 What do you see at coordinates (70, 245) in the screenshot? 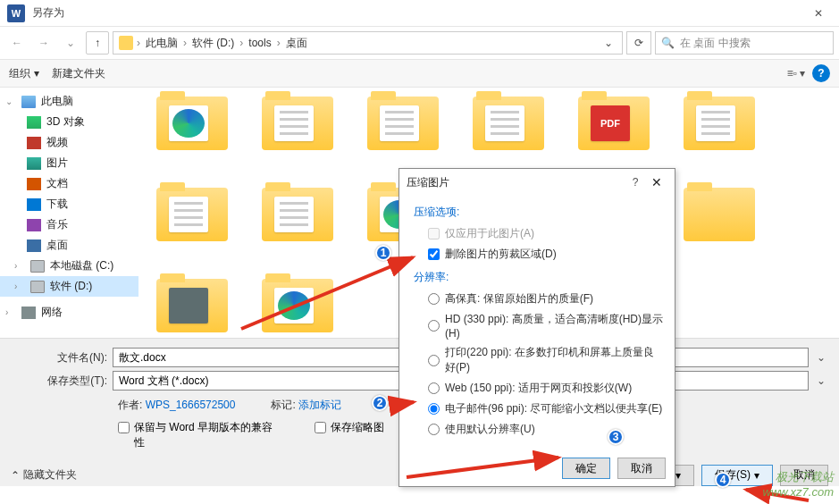
I see `sidebar-item-desk: 桌面` at bounding box center [70, 245].